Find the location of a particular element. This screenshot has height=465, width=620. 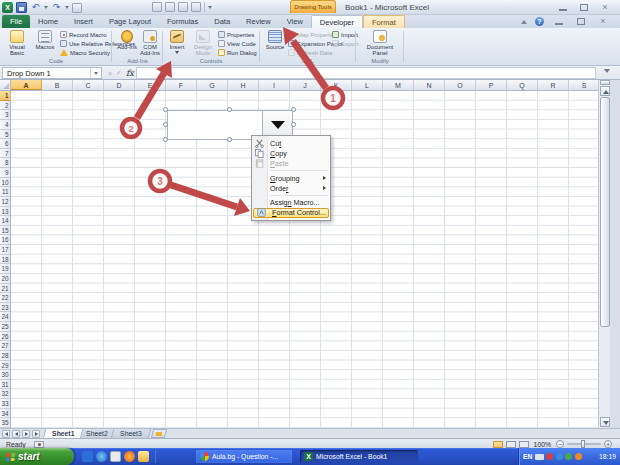

prev-sheet-icon is located at coordinates (16, 434).